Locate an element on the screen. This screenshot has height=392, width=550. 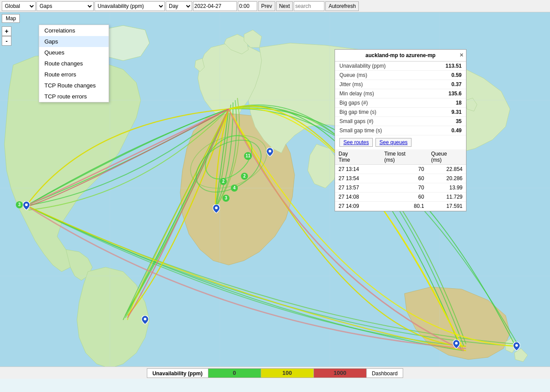
cell-queue-2: 20.286 is located at coordinates (447, 178).